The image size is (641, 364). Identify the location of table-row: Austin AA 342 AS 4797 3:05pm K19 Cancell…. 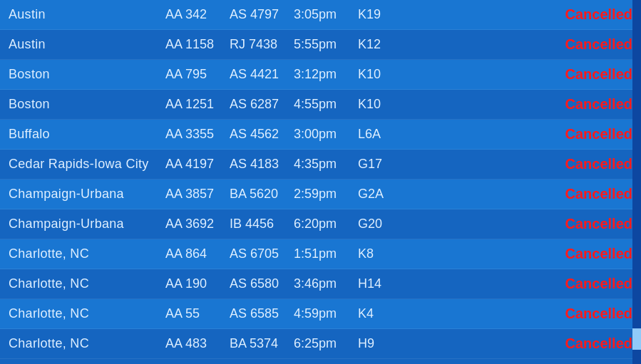
(321, 15).